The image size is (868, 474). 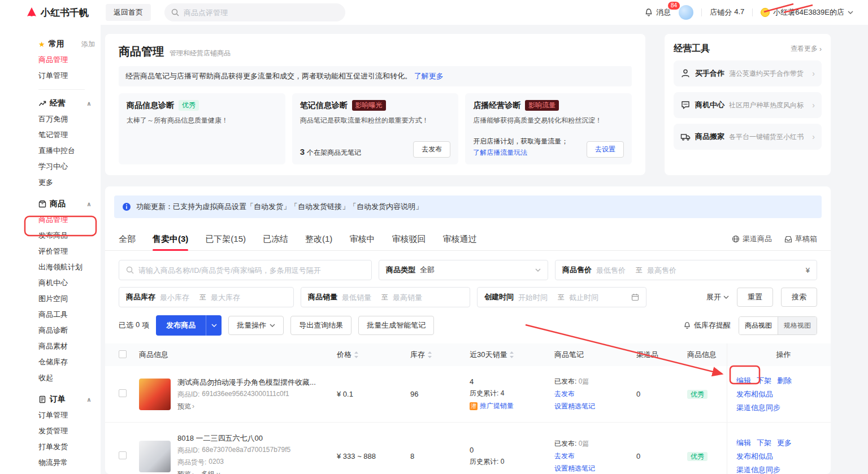 I want to click on sidebar-item-learning-center: 学习中心, so click(x=67, y=167).